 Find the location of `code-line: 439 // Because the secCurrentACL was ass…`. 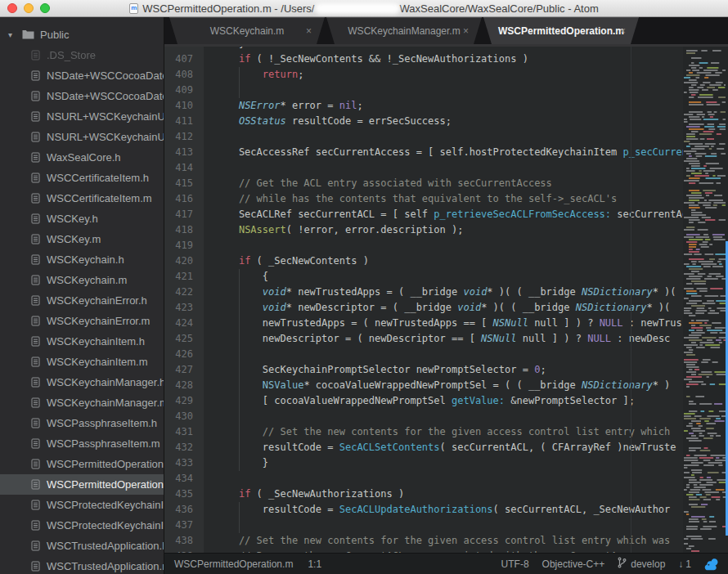

code-line: 439 // Because the secCurrentACL was ass… is located at coordinates (424, 551).